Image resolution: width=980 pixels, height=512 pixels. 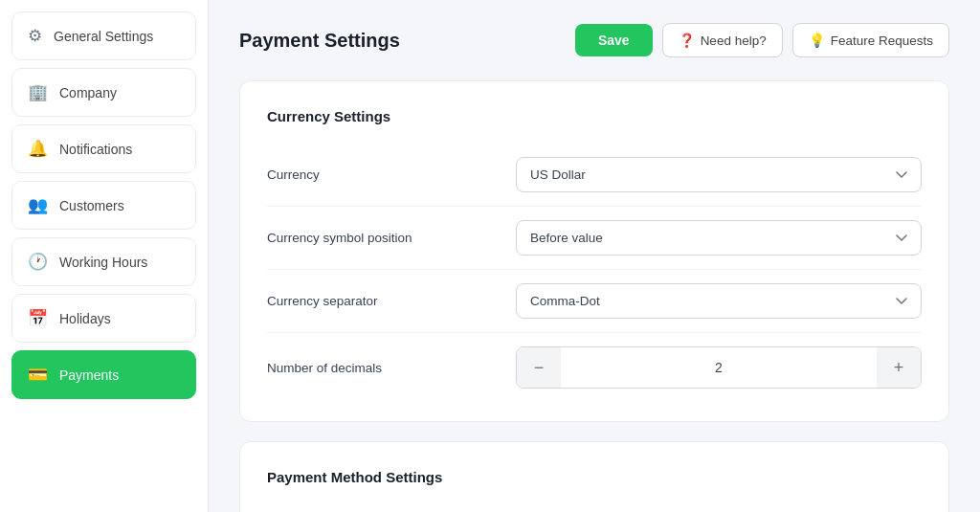 What do you see at coordinates (85, 319) in the screenshot?
I see `sidebar-item-label: Holidays` at bounding box center [85, 319].